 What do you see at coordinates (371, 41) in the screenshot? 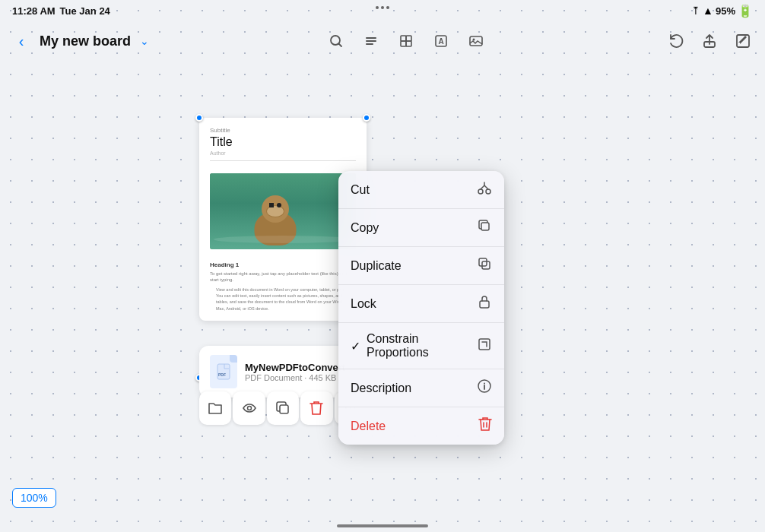
I see `text-tool-button` at bounding box center [371, 41].